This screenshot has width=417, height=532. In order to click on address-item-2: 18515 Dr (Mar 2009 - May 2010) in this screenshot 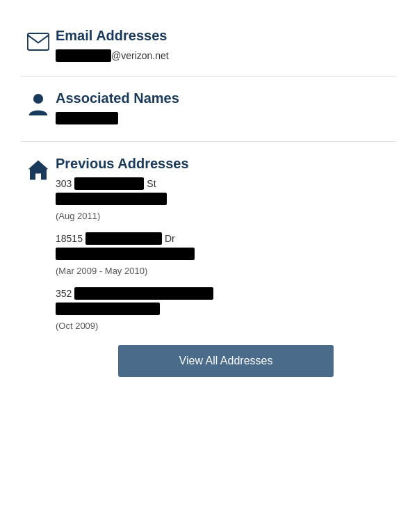, I will do `click(226, 255)`.